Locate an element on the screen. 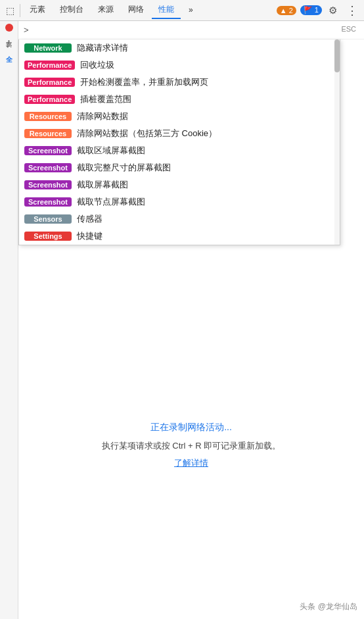  item-text-7: 截取完整尺寸的屏幕截图 is located at coordinates (124, 168).